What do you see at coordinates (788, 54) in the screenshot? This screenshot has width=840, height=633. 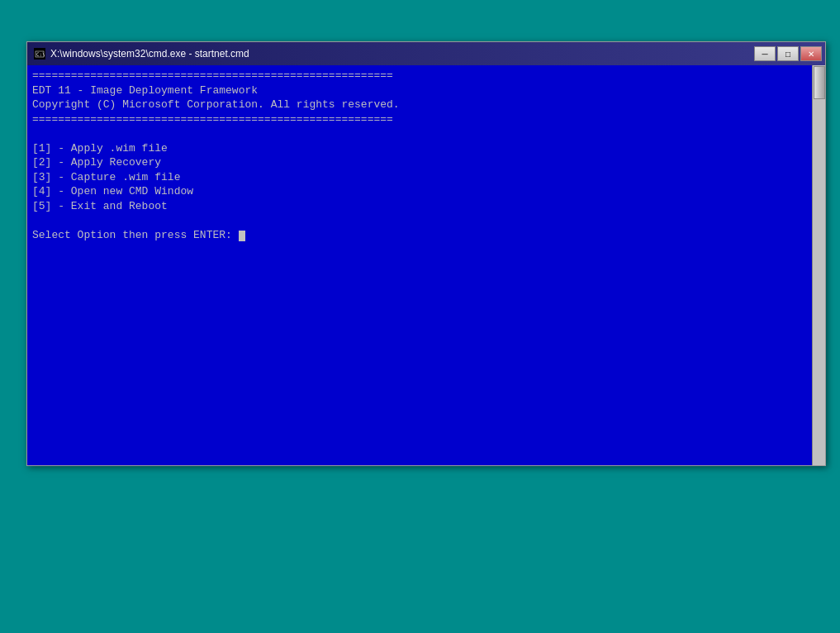 I see `window-controls: ─ □ ✕` at bounding box center [788, 54].